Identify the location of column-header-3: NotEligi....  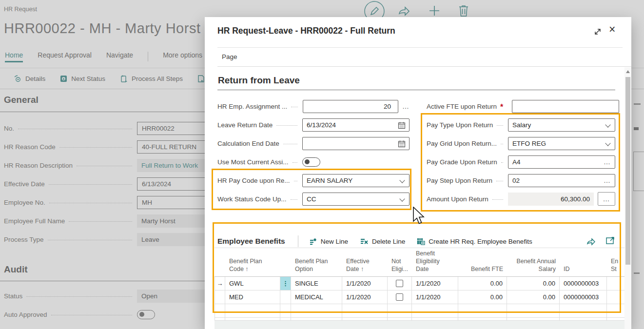
(400, 262).